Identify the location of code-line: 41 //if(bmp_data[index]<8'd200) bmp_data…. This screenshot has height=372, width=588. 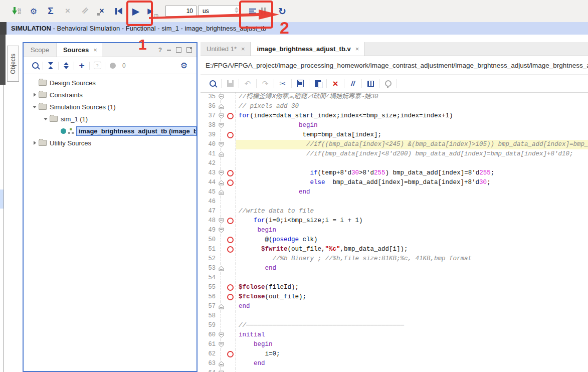
(394, 154).